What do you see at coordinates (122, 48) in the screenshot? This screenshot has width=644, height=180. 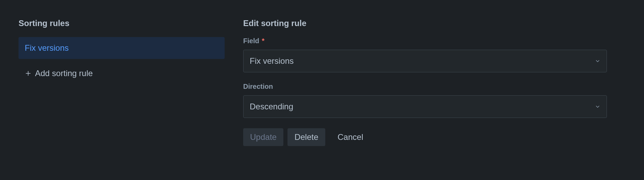 I see `rules-list: Fix versions` at bounding box center [122, 48].